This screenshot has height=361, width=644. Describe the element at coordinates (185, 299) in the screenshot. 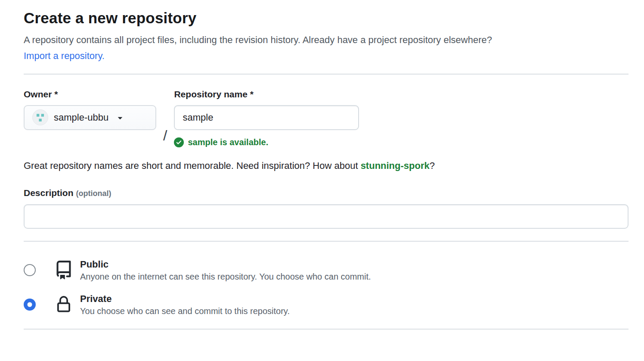

I see `private-option-title: Private` at that location.